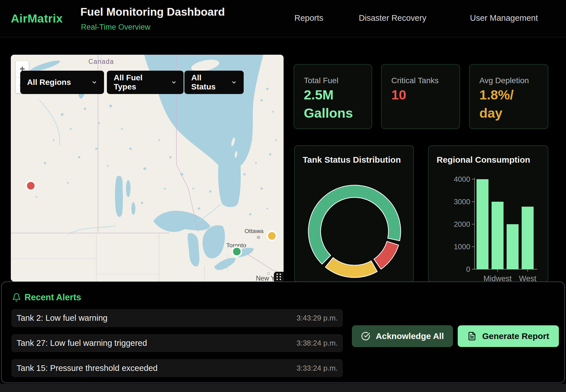  What do you see at coordinates (87, 368) in the screenshot?
I see `alert-text: Tank 15: Pressure threshold exceeded` at bounding box center [87, 368].